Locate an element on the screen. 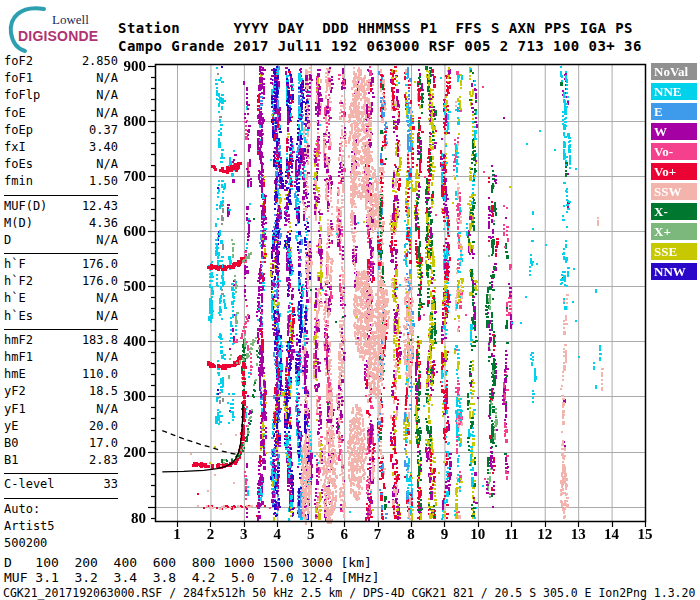 The height and width of the screenshot is (600, 700). x-tick-label-11: 11 is located at coordinates (511, 534).